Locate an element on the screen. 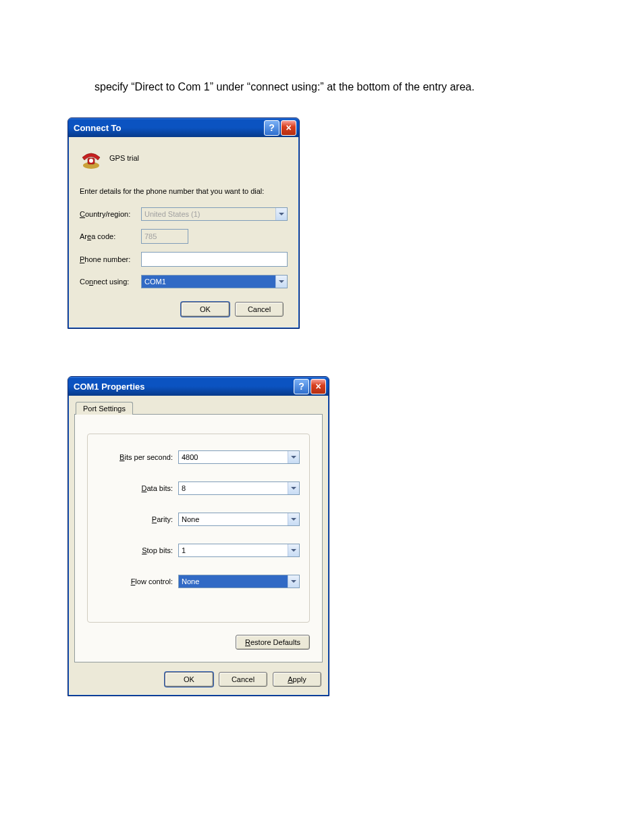 This screenshot has width=644, height=834. apply-button: Apply is located at coordinates (297, 679).